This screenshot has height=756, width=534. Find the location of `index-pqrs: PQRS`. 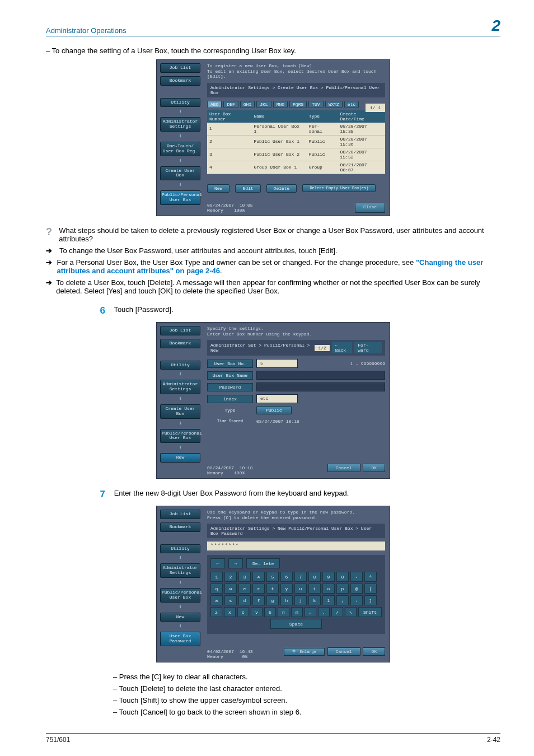

index-pqrs: PQRS is located at coordinates (298, 104).